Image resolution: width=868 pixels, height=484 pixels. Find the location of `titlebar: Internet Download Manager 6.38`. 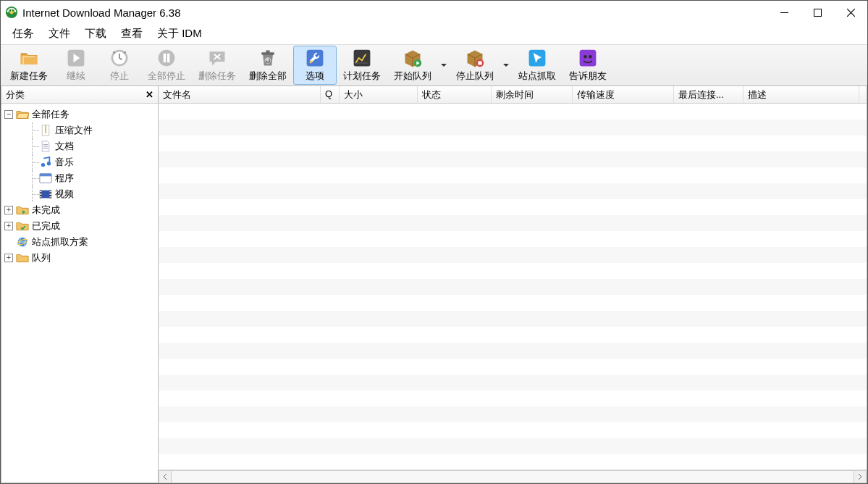

titlebar: Internet Download Manager 6.38 is located at coordinates (434, 12).